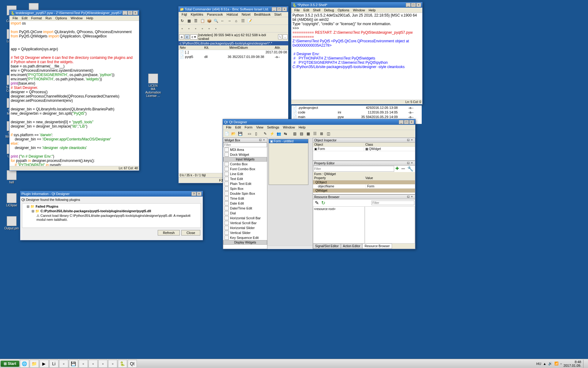 Image resolution: width=588 pixels, height=368 pixels. Describe the element at coordinates (194, 37) in the screenshot. I see `drive-dropdown: c ▾` at that location.